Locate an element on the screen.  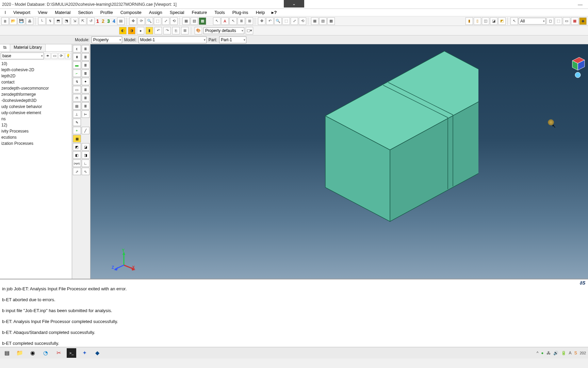
taskbar-clock: 202 is located at coordinates (583, 353).